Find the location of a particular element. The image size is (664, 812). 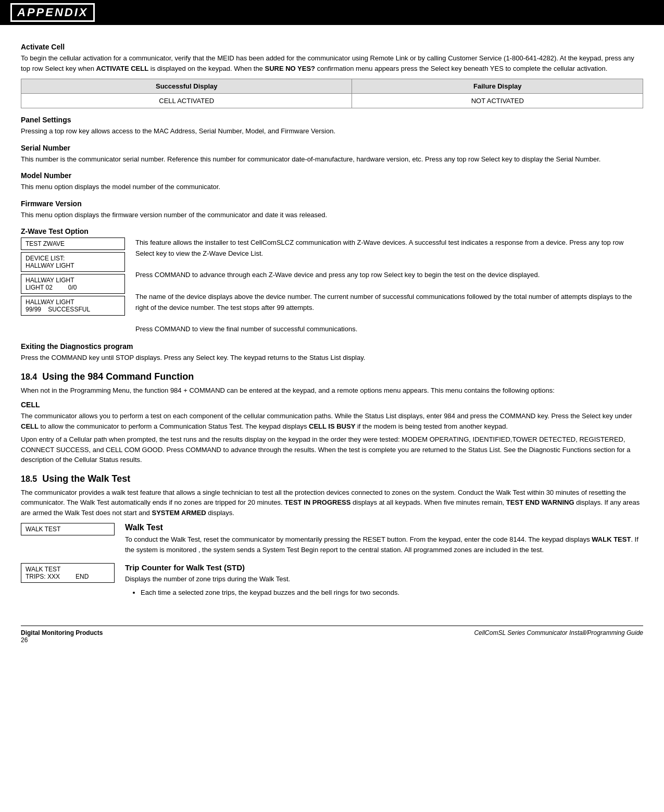

footer-guide-title: CellComSL Series Communicator Install/Pr… is located at coordinates (558, 636).